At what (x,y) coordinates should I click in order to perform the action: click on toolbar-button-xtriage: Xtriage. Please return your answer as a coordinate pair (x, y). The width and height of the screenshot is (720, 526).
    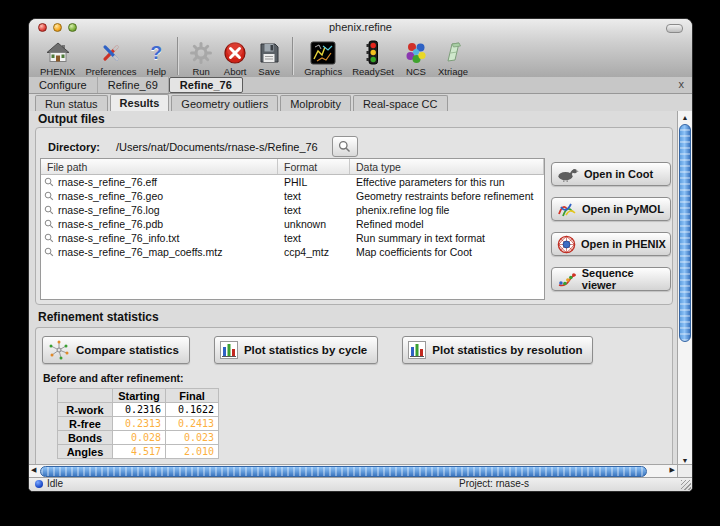
    Looking at the image, I should click on (453, 57).